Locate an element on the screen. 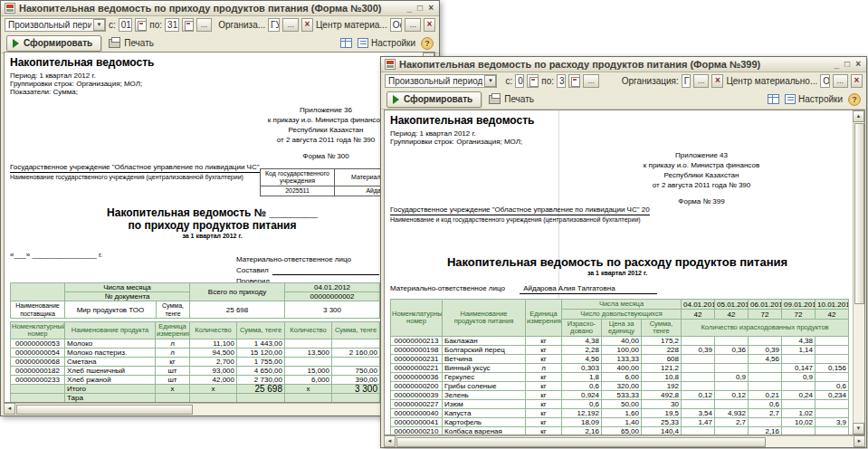 The image size is (868, 449). organization-field: ГУ "Облас is located at coordinates (273, 25).